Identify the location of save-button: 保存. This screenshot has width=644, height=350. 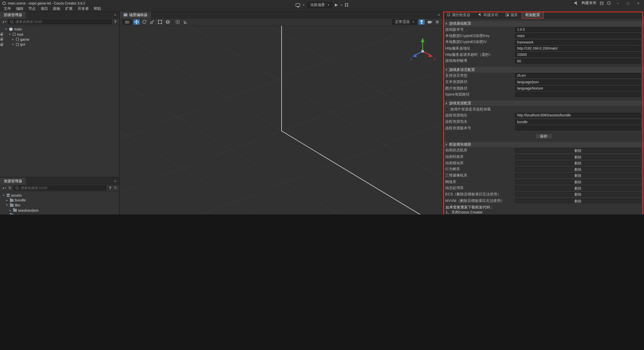
(544, 136).